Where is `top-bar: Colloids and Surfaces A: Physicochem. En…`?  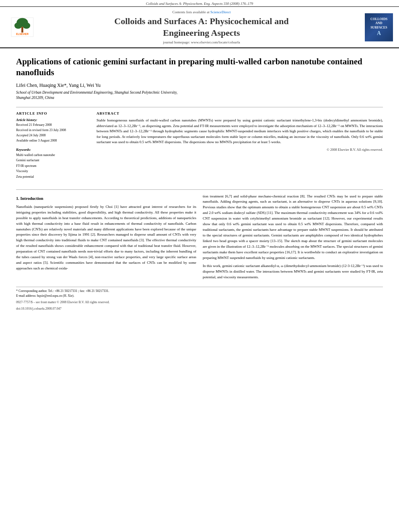 top-bar: Colloids and Surfaces A: Physicochem. En… is located at coordinates (200, 3).